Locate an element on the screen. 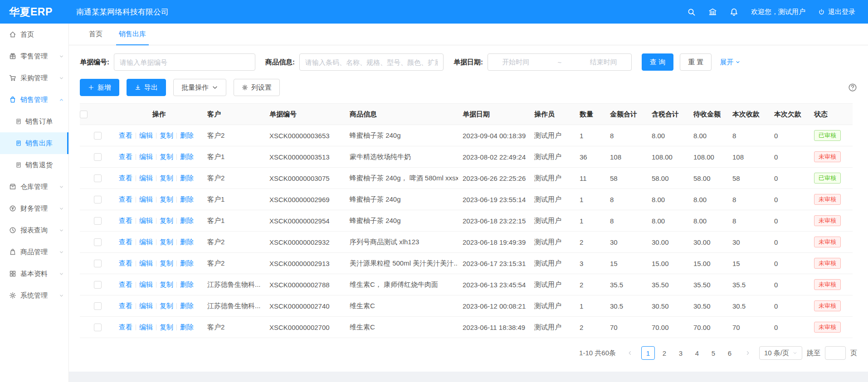  batch-operations-button: 批量操作 is located at coordinates (200, 87).